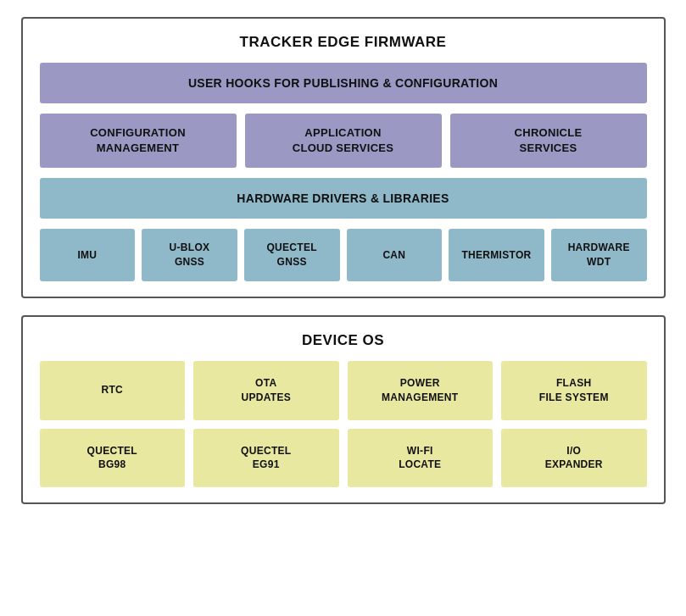 The image size is (686, 616). I want to click on flash-file-system-box: FLASHFILE SYSTEM, so click(574, 391).